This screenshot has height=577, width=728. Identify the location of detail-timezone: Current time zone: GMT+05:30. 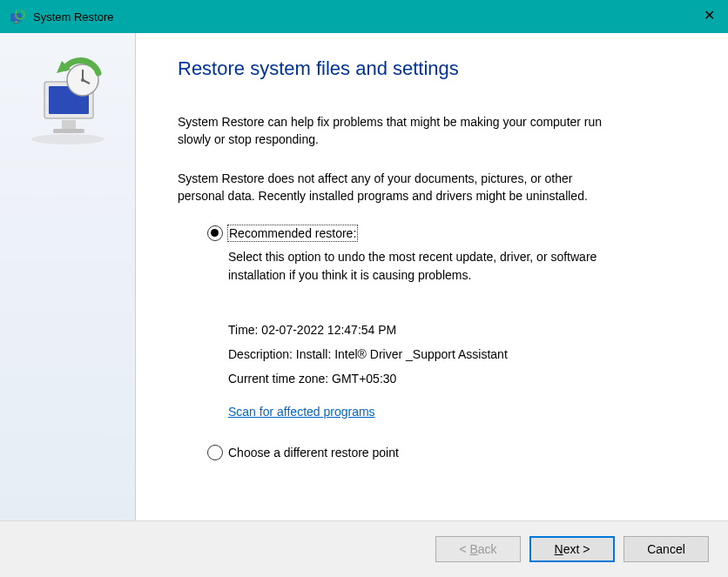
(457, 379).